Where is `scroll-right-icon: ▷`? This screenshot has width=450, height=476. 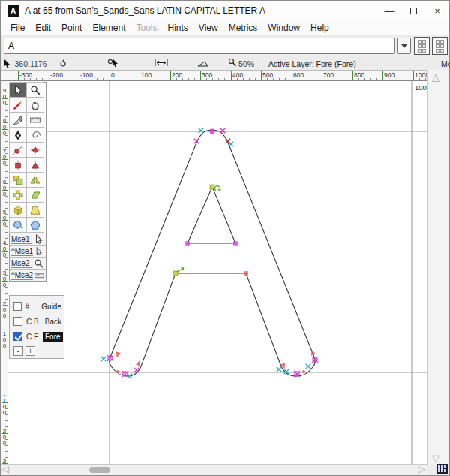 scroll-right-icon: ▷ is located at coordinates (422, 469).